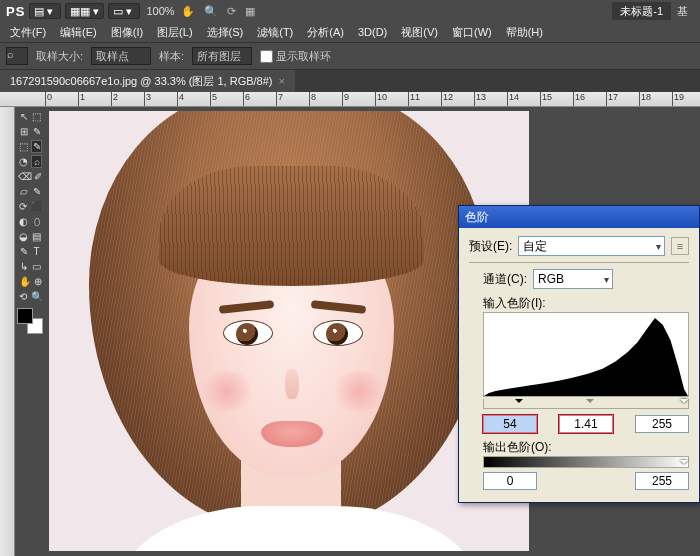 The width and height of the screenshot is (700, 556). I want to click on tool-11-1: ⊕, so click(38, 282).